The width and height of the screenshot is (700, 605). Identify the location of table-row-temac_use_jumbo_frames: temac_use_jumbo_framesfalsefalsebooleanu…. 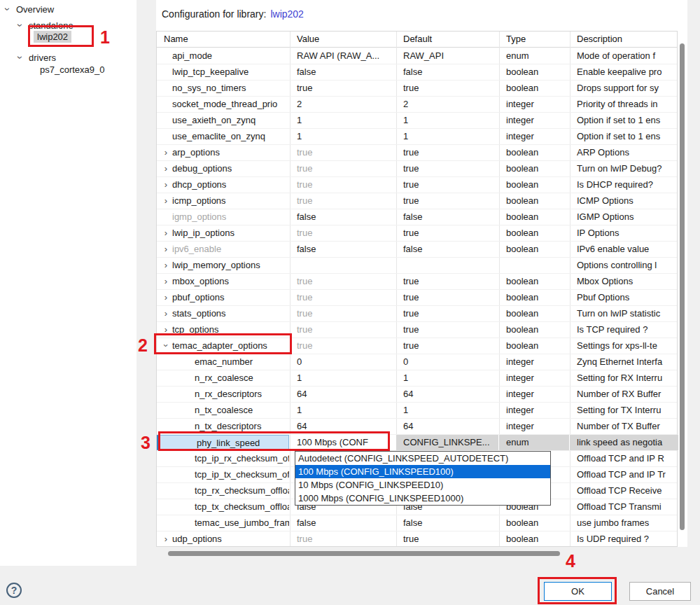
(417, 524).